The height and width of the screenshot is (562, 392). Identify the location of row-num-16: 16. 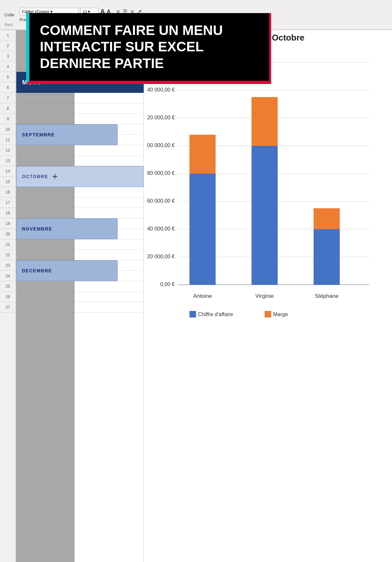
(8, 192).